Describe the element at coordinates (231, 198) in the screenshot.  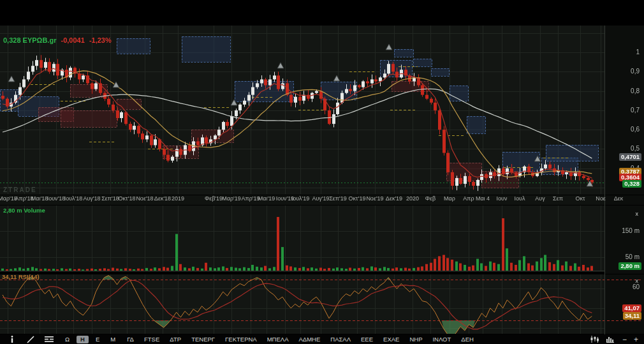
I see `date-tick: Μαρ'19` at that location.